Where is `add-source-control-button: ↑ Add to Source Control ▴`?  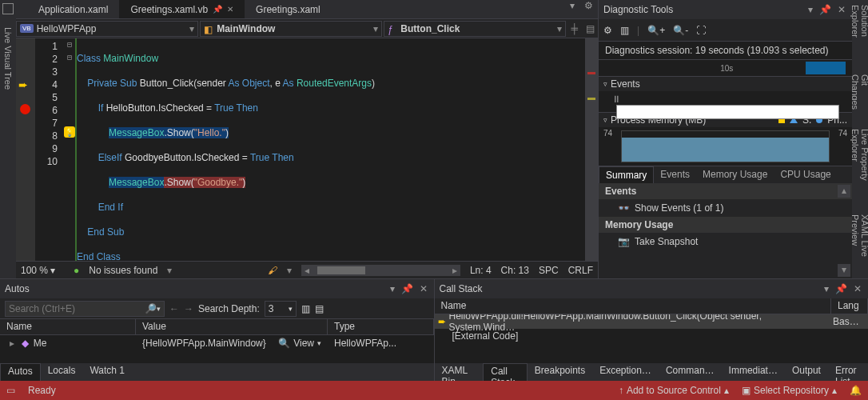 add-source-control-button: ↑ Add to Source Control ▴ is located at coordinates (674, 390).